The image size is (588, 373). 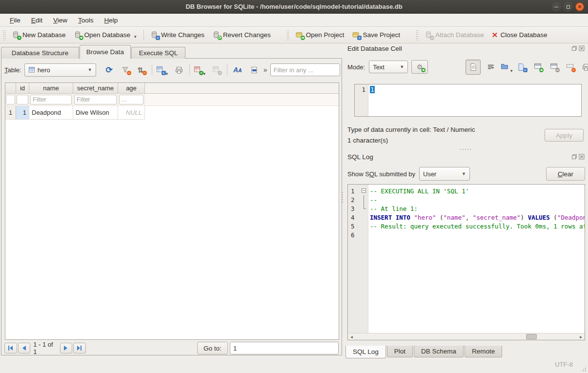 What do you see at coordinates (24, 348) in the screenshot?
I see `prev-page-button` at bounding box center [24, 348].